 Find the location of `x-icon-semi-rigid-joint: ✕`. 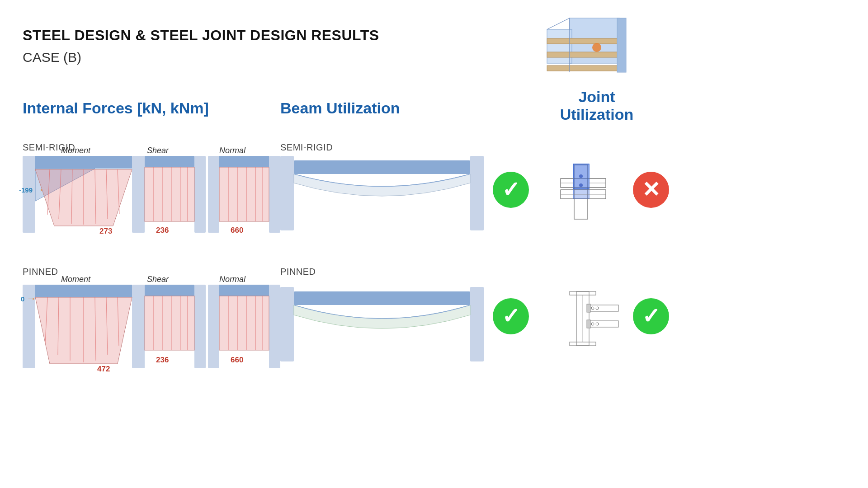

x-icon-semi-rigid-joint: ✕ is located at coordinates (651, 190).